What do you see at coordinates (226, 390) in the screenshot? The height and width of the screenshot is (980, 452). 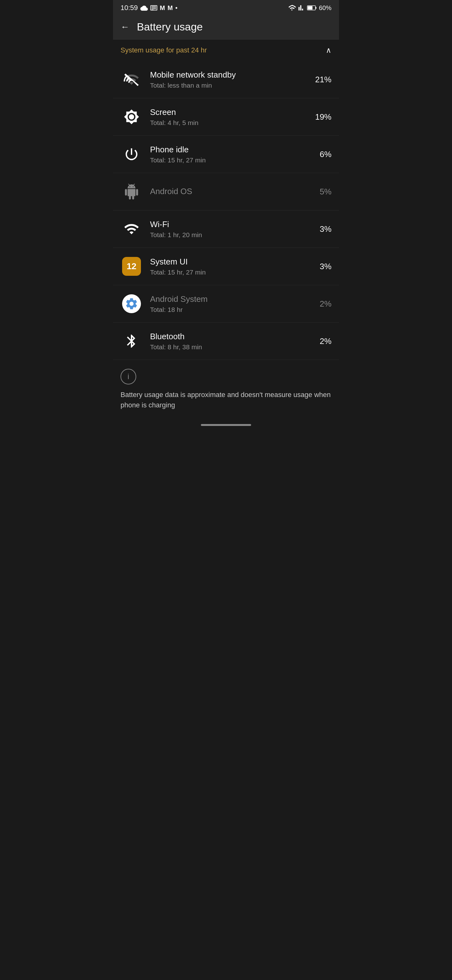 I see `info-section: i Battery usage data is approximate and …` at bounding box center [226, 390].